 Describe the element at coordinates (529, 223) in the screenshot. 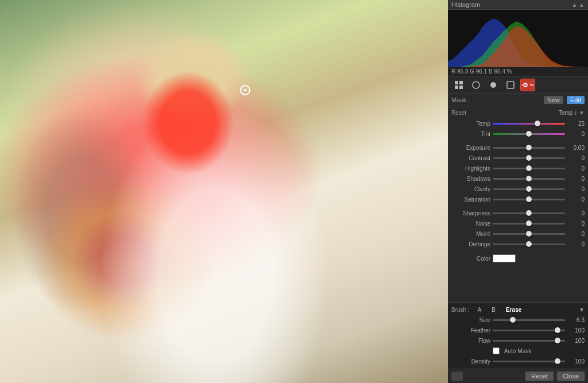

I see `noise-thumb` at that location.